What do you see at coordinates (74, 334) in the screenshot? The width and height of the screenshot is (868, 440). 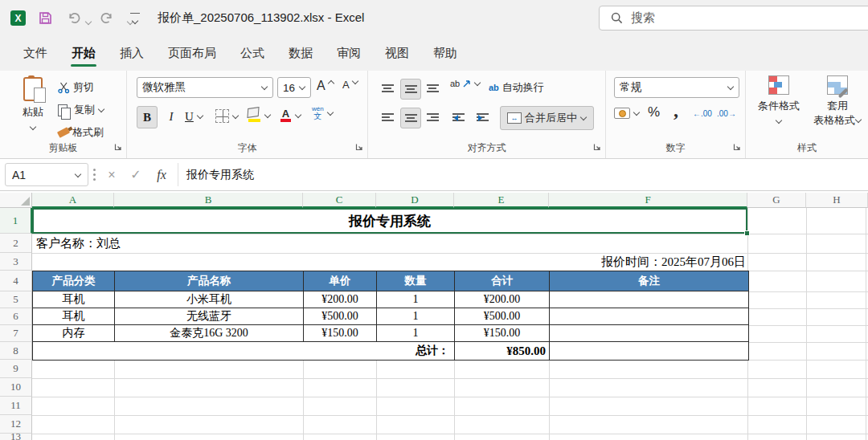 I see `cell: 内存` at bounding box center [74, 334].